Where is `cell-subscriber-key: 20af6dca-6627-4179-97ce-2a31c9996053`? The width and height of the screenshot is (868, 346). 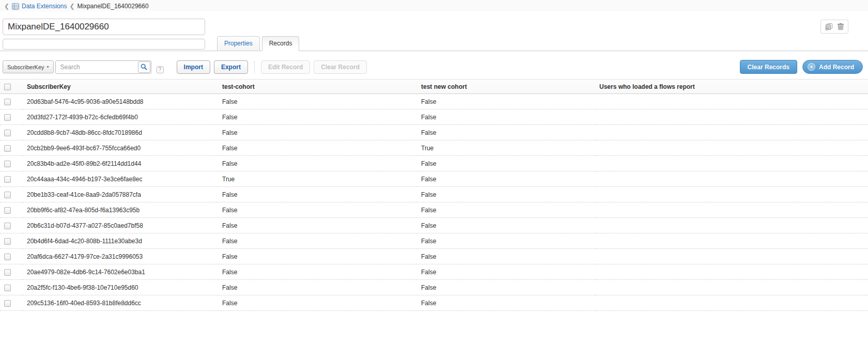
cell-subscriber-key: 20af6dca-6627-4179-97ce-2a31c9996053 is located at coordinates (120, 257).